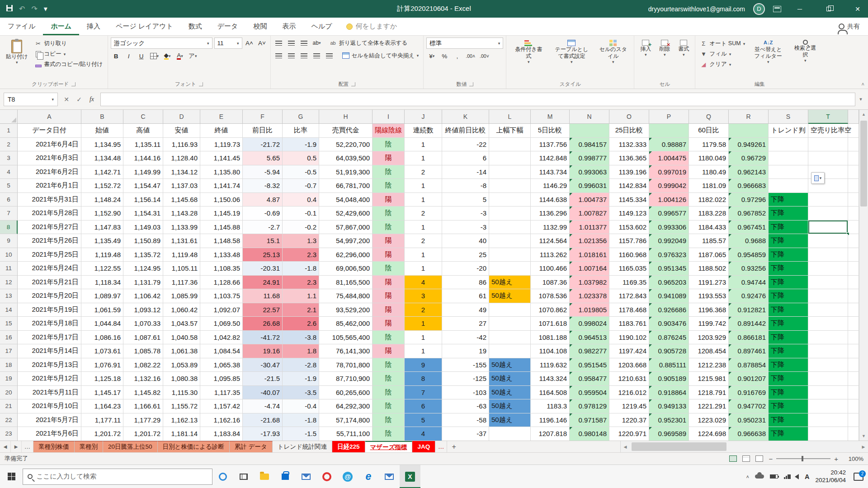 The image size is (868, 488). Describe the element at coordinates (143, 324) in the screenshot. I see `cell-C15: 1,070.33` at that location.